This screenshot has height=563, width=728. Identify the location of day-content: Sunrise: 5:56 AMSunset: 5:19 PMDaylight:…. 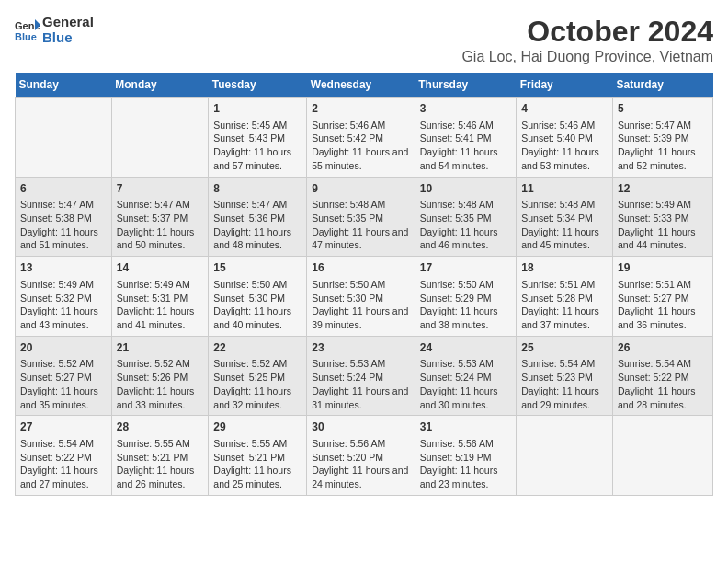
(465, 464).